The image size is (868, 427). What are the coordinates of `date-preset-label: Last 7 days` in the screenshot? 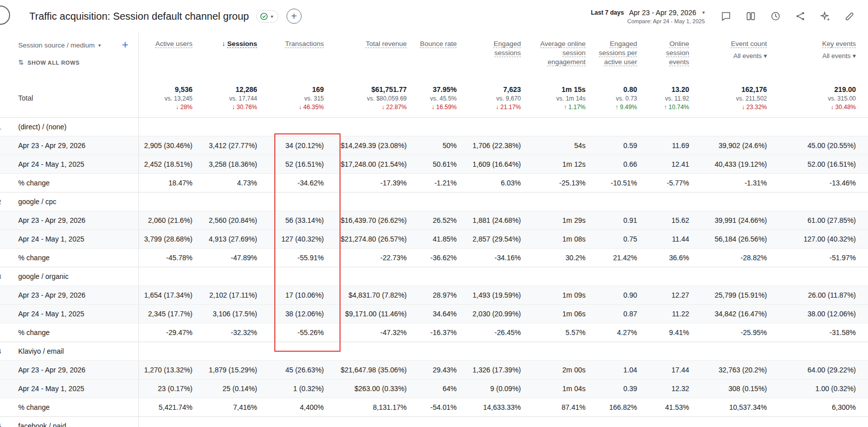 It's located at (607, 13).